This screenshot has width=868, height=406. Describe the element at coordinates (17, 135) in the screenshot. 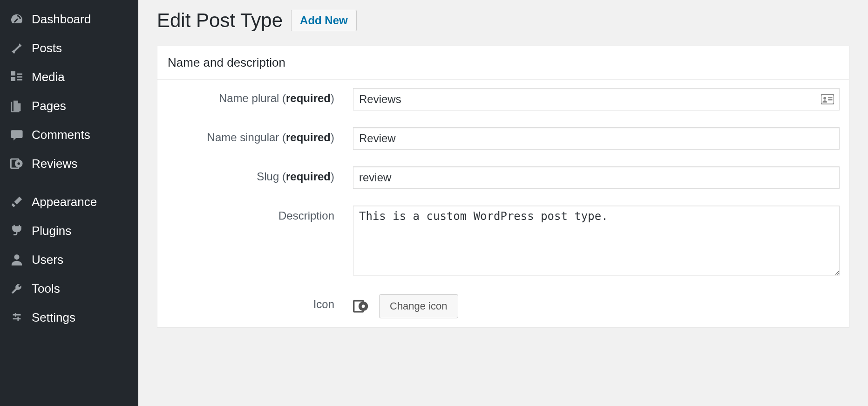

I see `comments-icon` at that location.